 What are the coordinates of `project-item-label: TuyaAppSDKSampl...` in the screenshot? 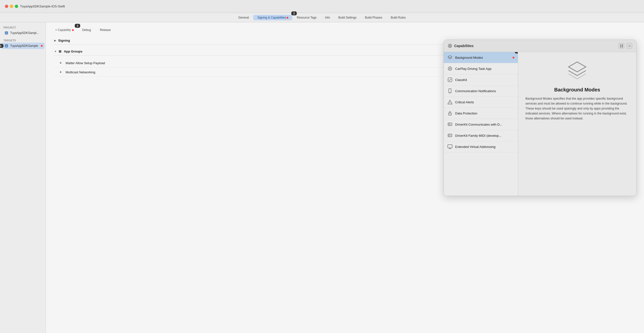 It's located at (24, 33).